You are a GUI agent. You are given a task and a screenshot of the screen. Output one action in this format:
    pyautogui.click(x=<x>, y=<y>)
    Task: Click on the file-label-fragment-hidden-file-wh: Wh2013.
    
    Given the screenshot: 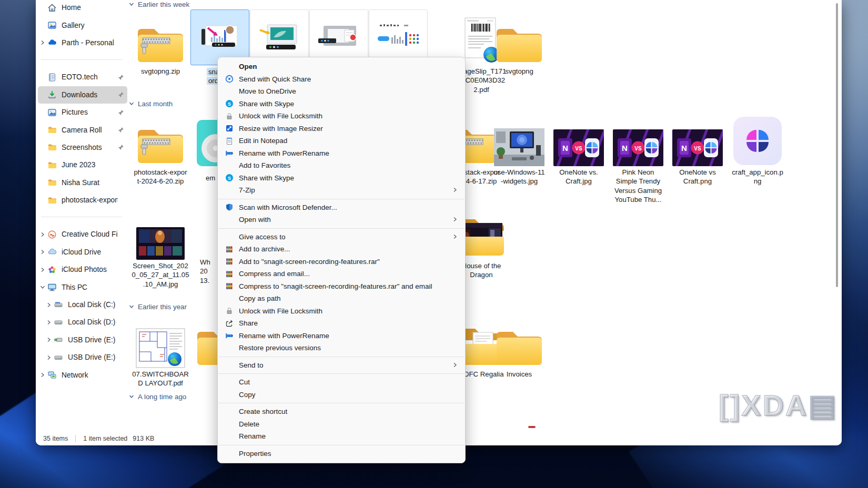 What is the action you would take?
    pyautogui.click(x=205, y=271)
    